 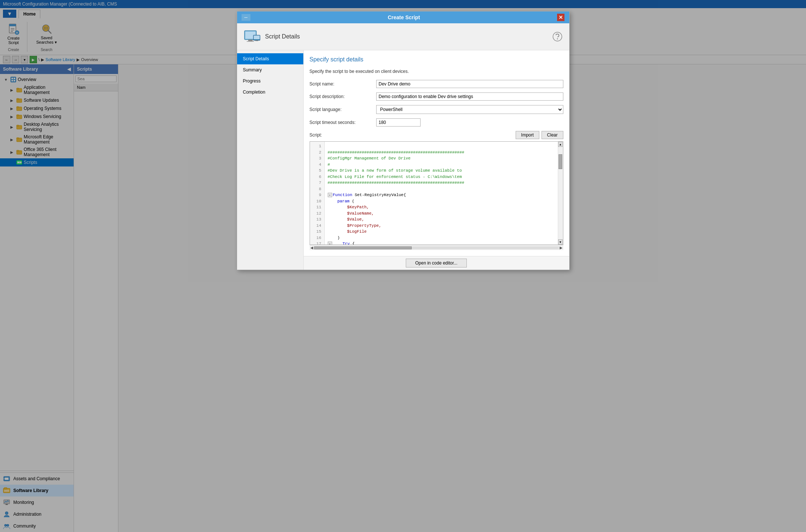 What do you see at coordinates (436, 263) in the screenshot?
I see `dialog-bottom: Open in code editor...` at bounding box center [436, 263].